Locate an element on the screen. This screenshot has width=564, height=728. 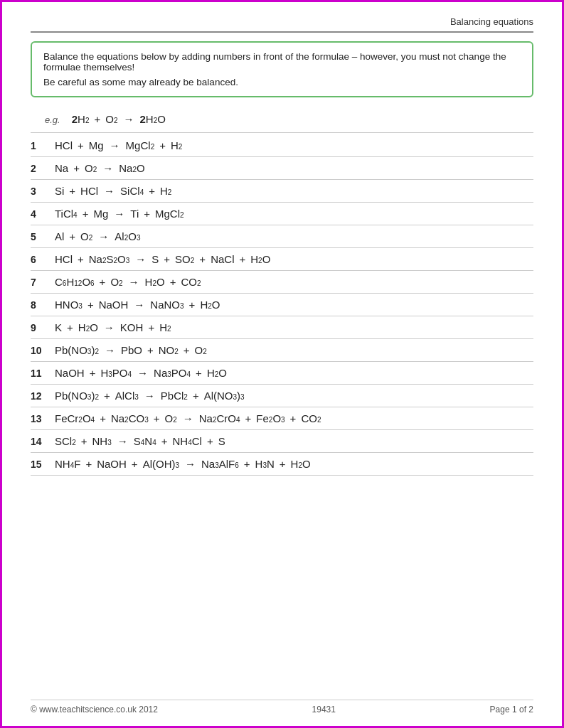
equation-row-5: 5 Al + O2 → Al2O3 is located at coordinates (282, 237).